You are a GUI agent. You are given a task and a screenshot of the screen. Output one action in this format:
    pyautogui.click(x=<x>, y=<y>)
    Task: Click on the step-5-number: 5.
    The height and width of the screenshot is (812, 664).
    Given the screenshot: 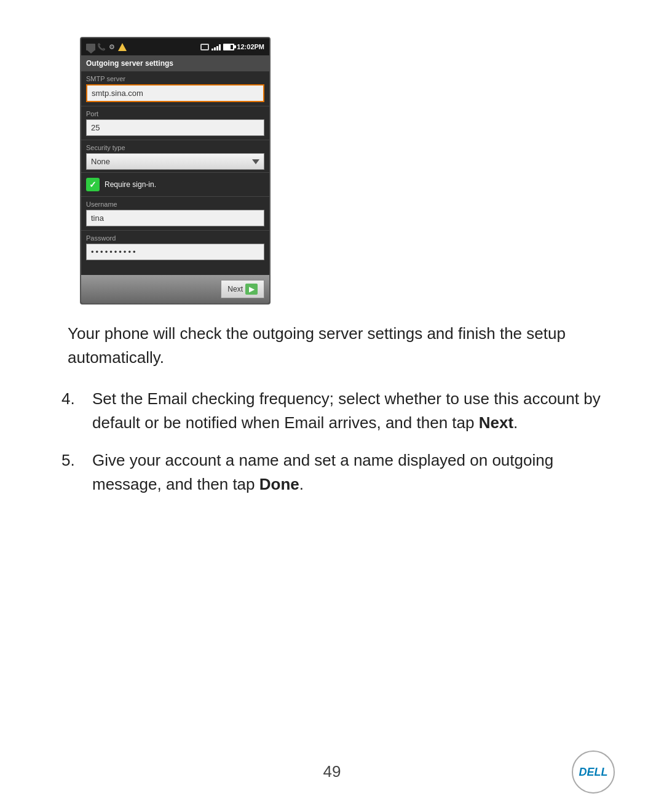 What is the action you would take?
    pyautogui.click(x=77, y=460)
    